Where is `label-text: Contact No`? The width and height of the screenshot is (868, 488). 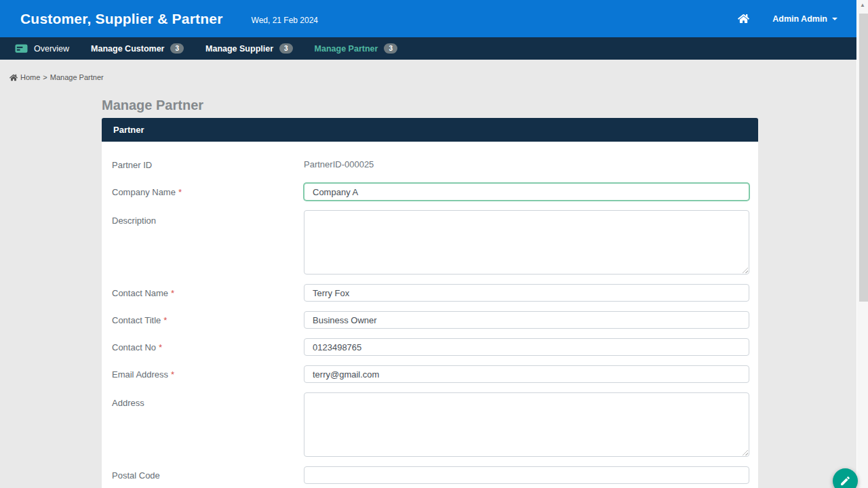 label-text: Contact No is located at coordinates (134, 347).